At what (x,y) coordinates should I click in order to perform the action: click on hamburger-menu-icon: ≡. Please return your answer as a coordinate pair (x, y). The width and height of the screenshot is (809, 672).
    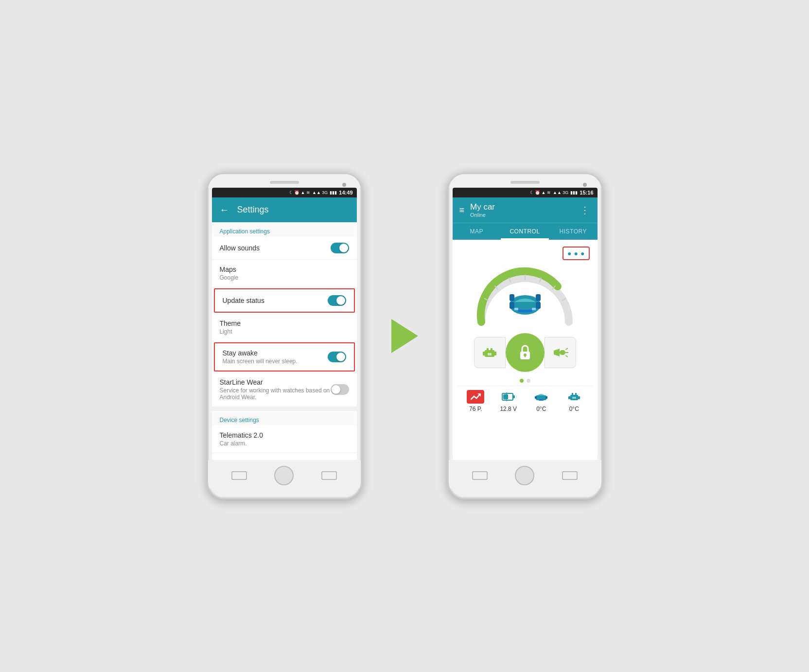
    Looking at the image, I should click on (462, 210).